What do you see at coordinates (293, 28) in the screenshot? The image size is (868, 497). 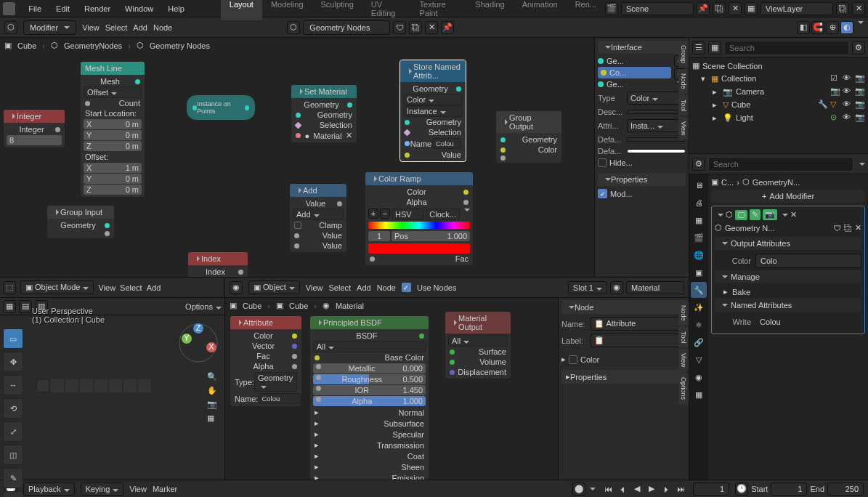 I see `nodetree-icon: ⬡` at bounding box center [293, 28].